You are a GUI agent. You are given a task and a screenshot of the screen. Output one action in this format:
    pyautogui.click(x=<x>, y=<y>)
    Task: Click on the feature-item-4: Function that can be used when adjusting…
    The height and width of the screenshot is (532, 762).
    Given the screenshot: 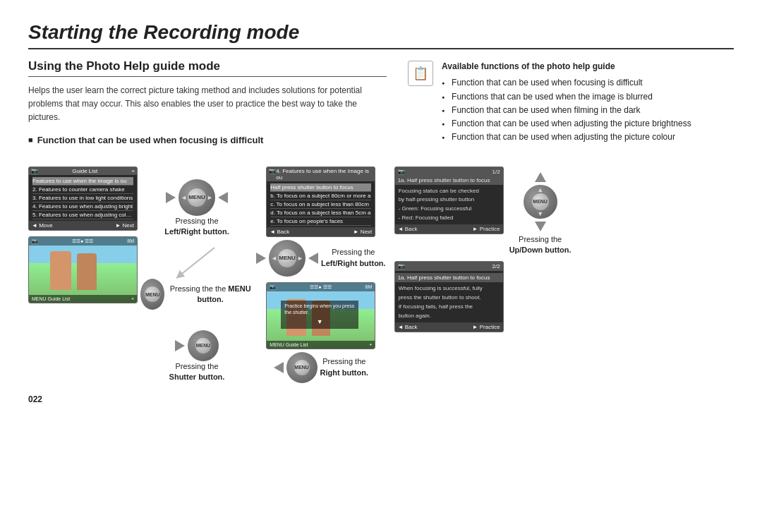 What is the action you would take?
    pyautogui.click(x=567, y=124)
    